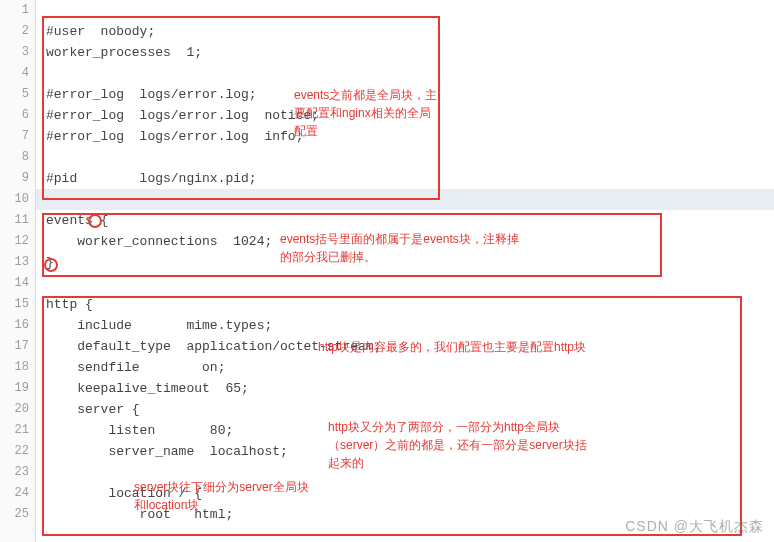 The image size is (774, 542). Describe the element at coordinates (405, 178) in the screenshot. I see `code-line: #pid logs/nginx.pid;` at that location.